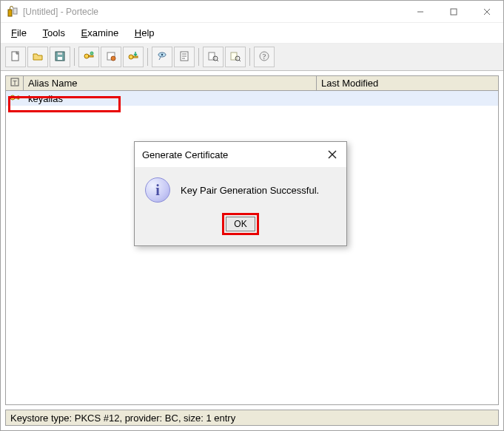  What do you see at coordinates (38, 57) in the screenshot?
I see `open-keystore-button` at bounding box center [38, 57].